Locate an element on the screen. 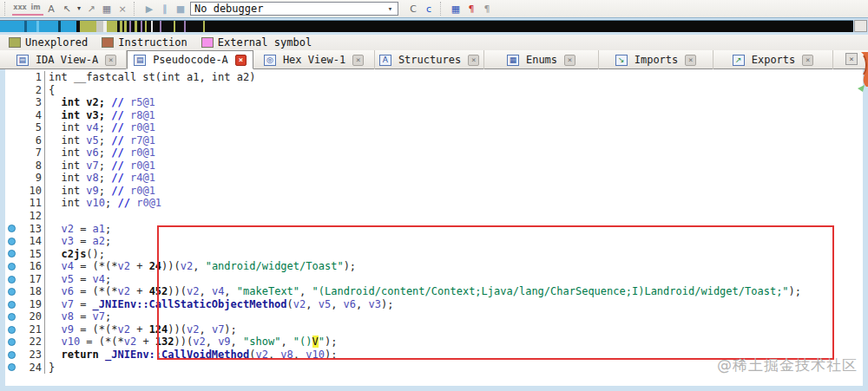 The height and width of the screenshot is (391, 868). code-line: 1int __fastcall st(int a1, int a2) is located at coordinates (434, 78).